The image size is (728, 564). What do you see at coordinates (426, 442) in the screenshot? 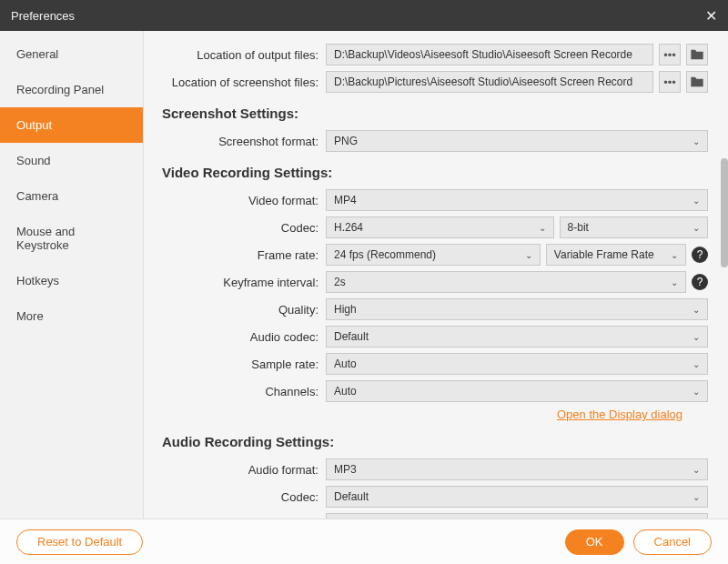
I see `audio-settings-heading: Audio Recording Settings:` at bounding box center [426, 442].